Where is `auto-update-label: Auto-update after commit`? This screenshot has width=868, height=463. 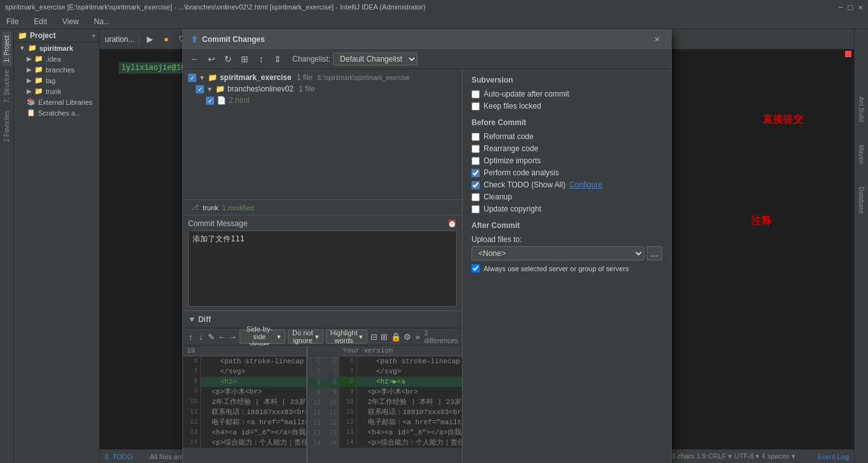 auto-update-label: Auto-update after commit is located at coordinates (526, 94).